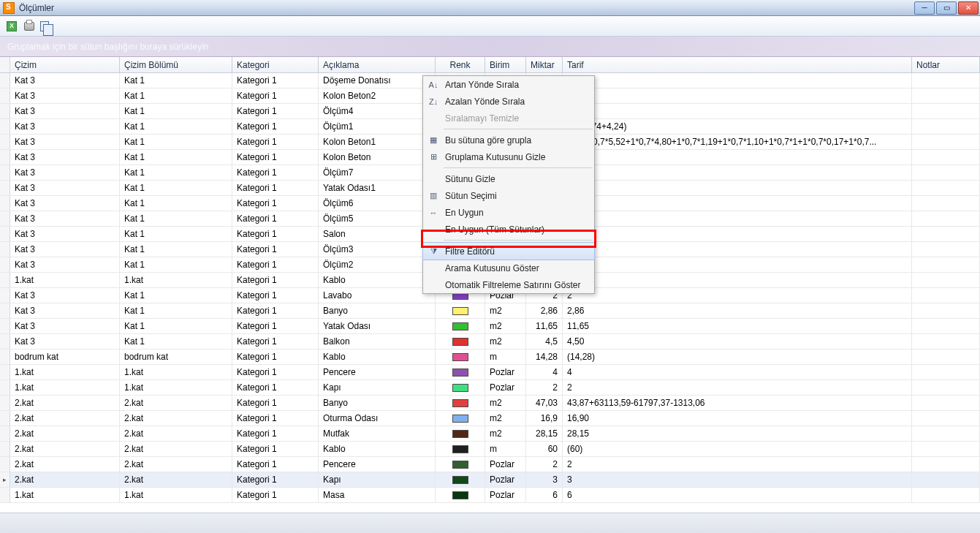 The width and height of the screenshot is (980, 533). What do you see at coordinates (490, 480) in the screenshot?
I see `table-row: ▸2.kat2.katKategori 1KapıPozlar33` at bounding box center [490, 480].